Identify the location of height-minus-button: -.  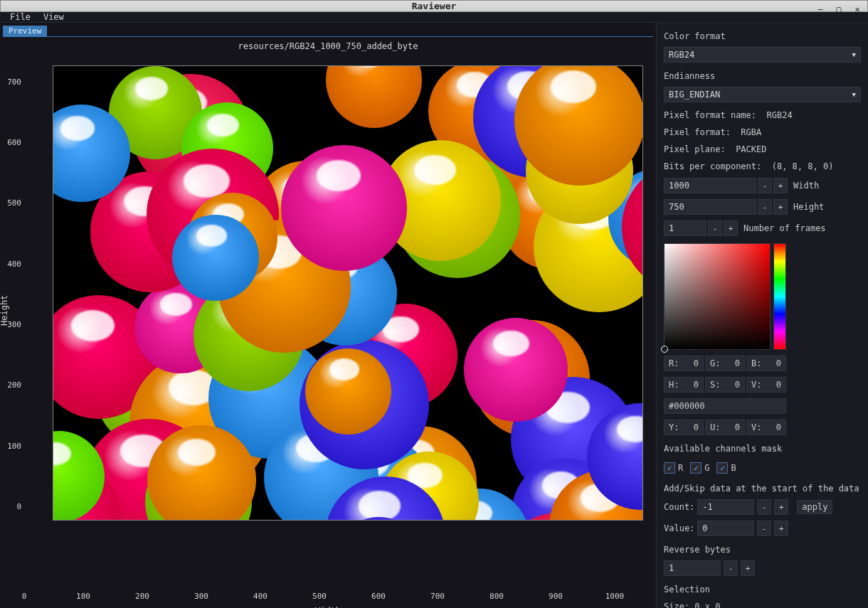
(765, 207).